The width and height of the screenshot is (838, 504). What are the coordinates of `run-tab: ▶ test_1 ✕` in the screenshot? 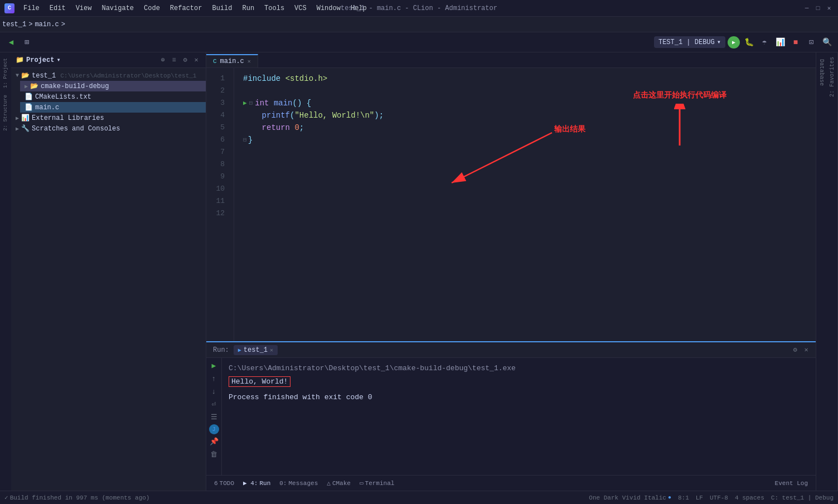 It's located at (255, 350).